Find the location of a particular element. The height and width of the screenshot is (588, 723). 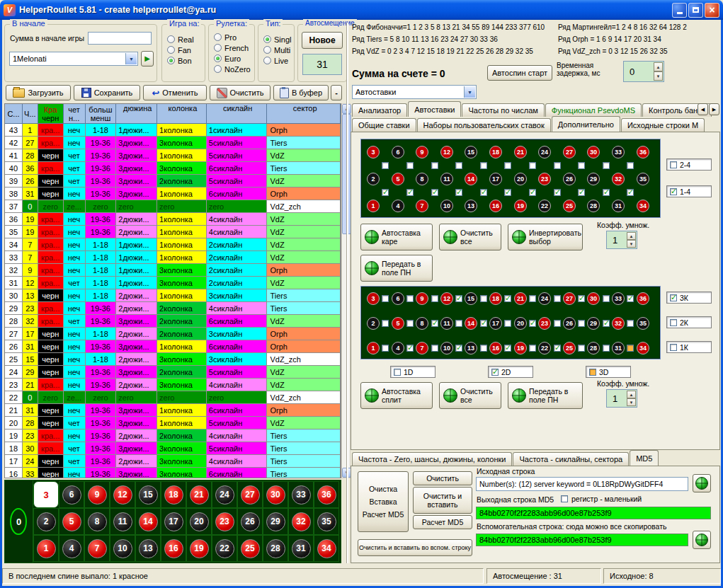

board-cell-15: 15 is located at coordinates (148, 495).